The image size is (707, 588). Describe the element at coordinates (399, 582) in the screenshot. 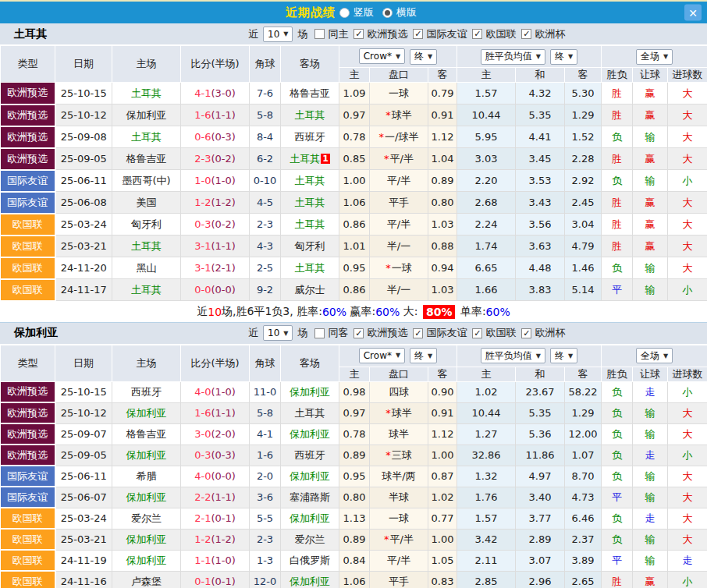

I see `handicap-text: 平手` at that location.